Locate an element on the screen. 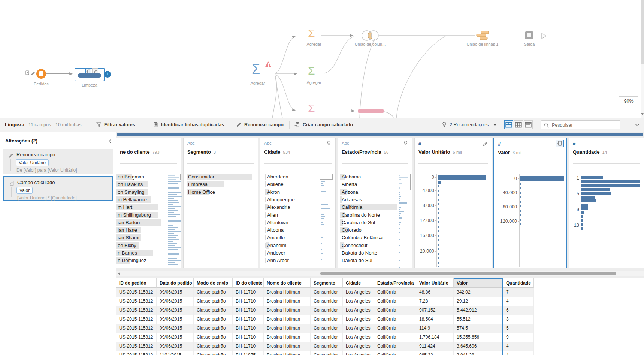 Image resolution: width=644 pixels, height=355 pixels. value-row: m Bellavance is located at coordinates (132, 199).